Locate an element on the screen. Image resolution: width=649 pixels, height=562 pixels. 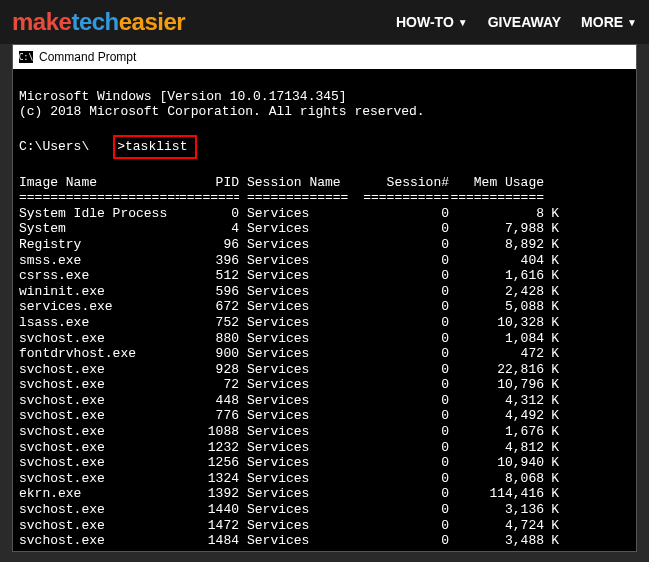
cell-mem: 8 is located at coordinates (496, 214).